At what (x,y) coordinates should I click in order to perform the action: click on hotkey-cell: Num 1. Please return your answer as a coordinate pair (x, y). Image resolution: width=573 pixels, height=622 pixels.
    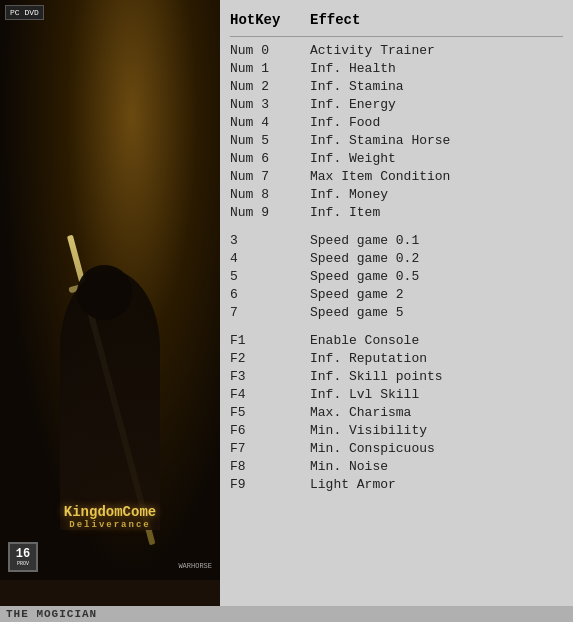
    Looking at the image, I should click on (270, 68).